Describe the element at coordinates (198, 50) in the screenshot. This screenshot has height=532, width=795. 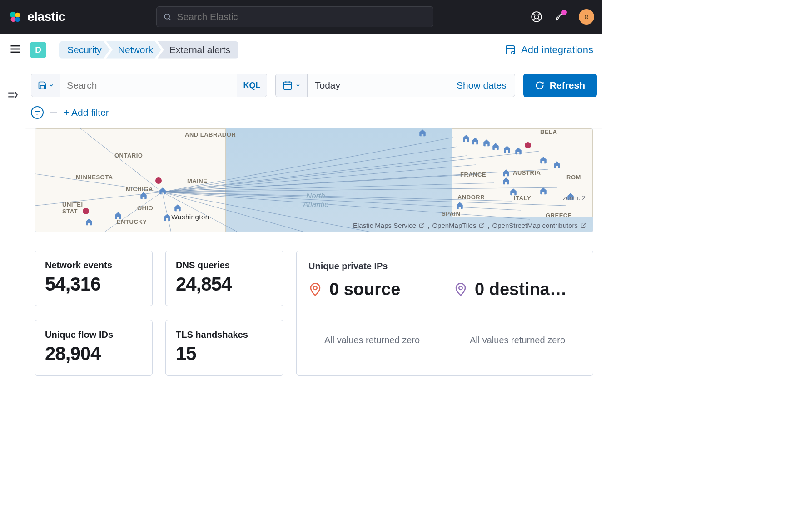
I see `breadcrumb-external-alerts: External alerts` at that location.